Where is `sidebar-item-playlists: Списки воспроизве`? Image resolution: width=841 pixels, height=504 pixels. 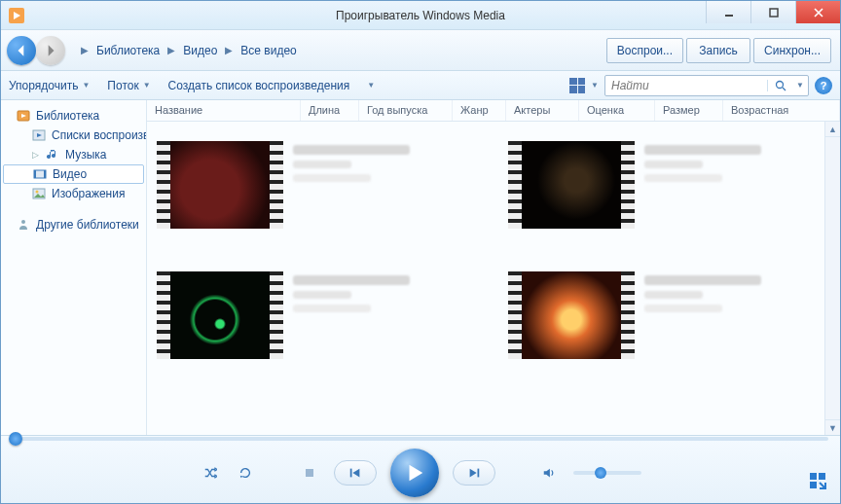 sidebar-item-playlists: Списки воспроизве is located at coordinates (74, 135).